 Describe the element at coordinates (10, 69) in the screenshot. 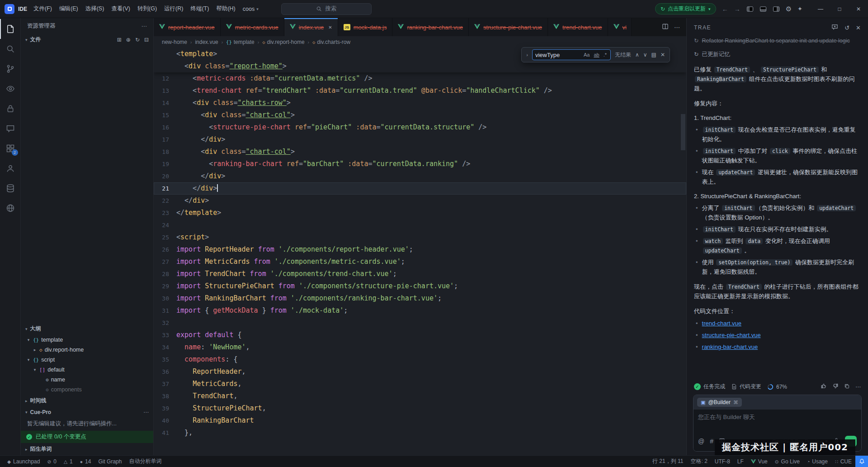

I see `source-control-icon` at that location.